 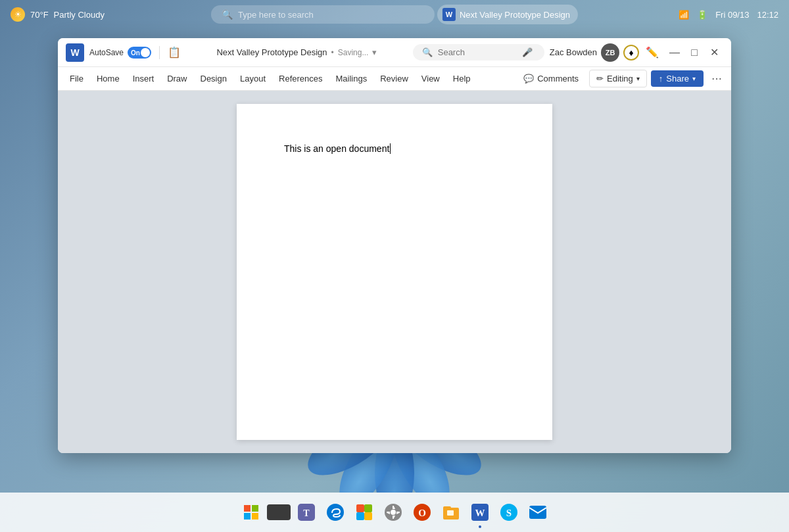 I want to click on menu-item-review: Review, so click(x=394, y=79).